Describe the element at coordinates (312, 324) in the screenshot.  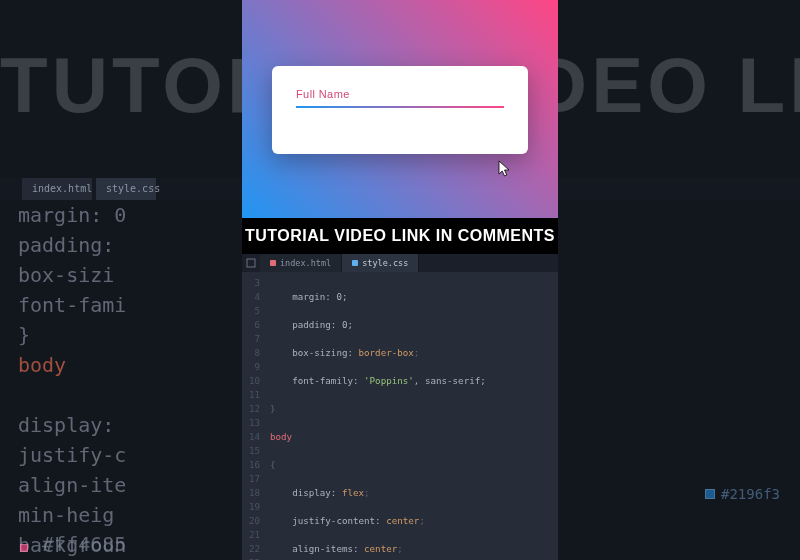
I see `code-line: padding: 0;` at that location.